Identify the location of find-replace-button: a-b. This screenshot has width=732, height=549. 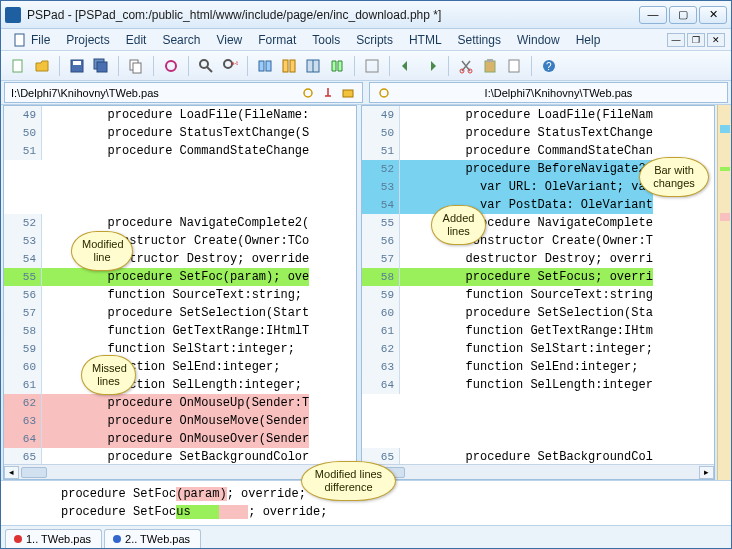
(230, 66).